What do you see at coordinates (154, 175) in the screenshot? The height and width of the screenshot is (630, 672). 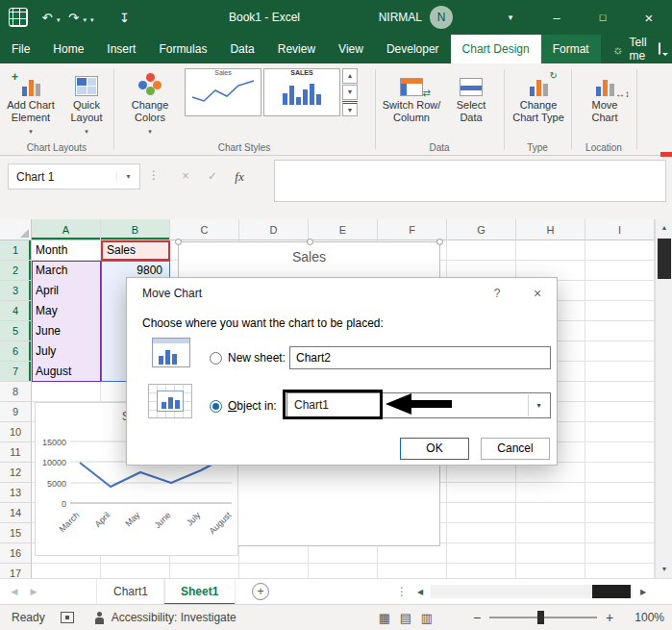 I see `formula-bar-grip-icon: ⋮` at bounding box center [154, 175].